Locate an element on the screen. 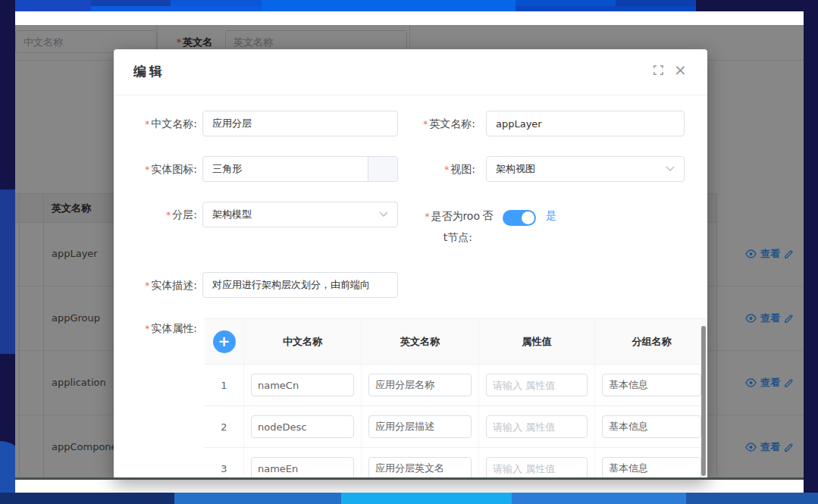 The height and width of the screenshot is (504, 818). field-label-entity-attrs: *实体属性: is located at coordinates (155, 329).